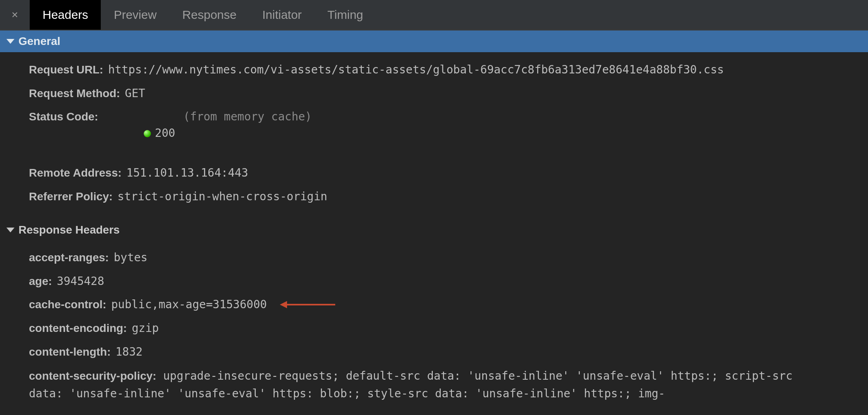 The width and height of the screenshot is (868, 415). What do you see at coordinates (69, 258) in the screenshot?
I see `field-label: accept-ranges:` at bounding box center [69, 258].